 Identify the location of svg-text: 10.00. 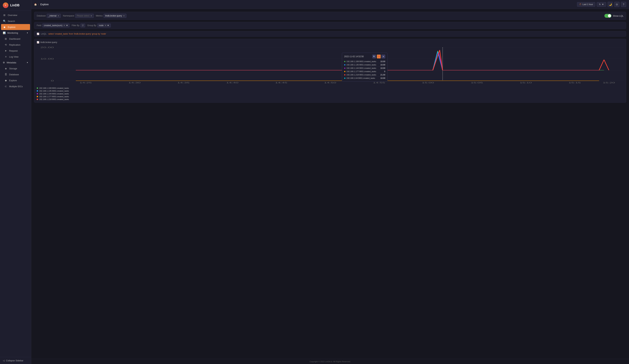
(47, 59).